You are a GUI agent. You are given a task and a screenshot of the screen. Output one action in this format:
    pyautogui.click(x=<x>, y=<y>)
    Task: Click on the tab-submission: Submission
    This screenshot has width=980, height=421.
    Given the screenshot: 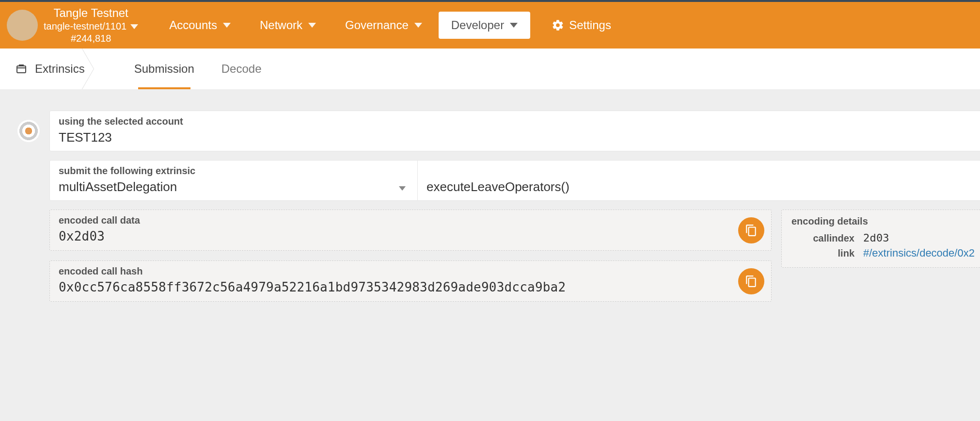 What is the action you would take?
    pyautogui.click(x=164, y=69)
    